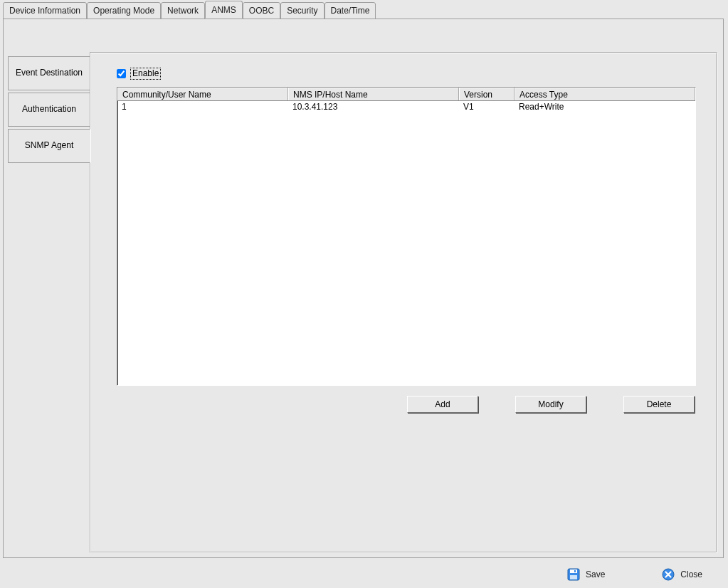  What do you see at coordinates (668, 574) in the screenshot?
I see `close-icon` at bounding box center [668, 574].